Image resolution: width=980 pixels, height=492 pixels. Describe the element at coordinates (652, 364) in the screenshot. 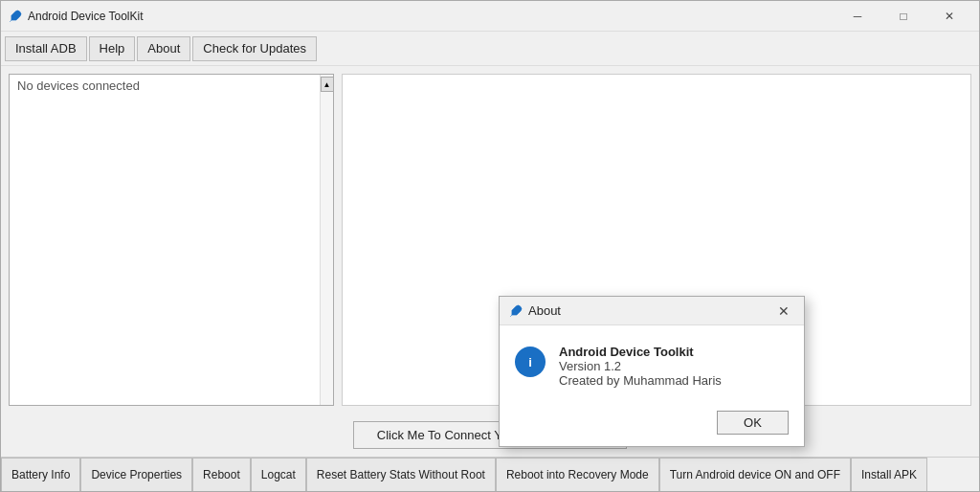

I see `modal-body: i Android Device Toolkit Version 1.2 Cre…` at that location.